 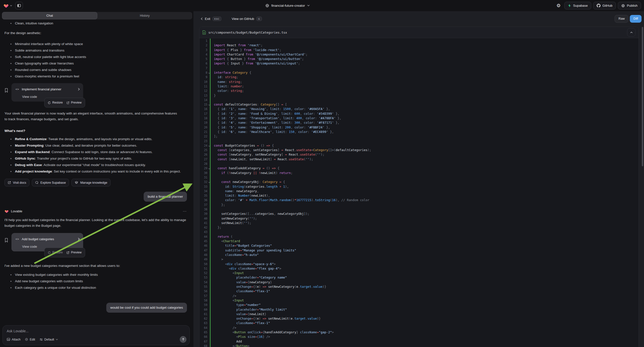 I want to click on code-line: 3import { Plus } from 'lucide-react';, so click(x=419, y=50).